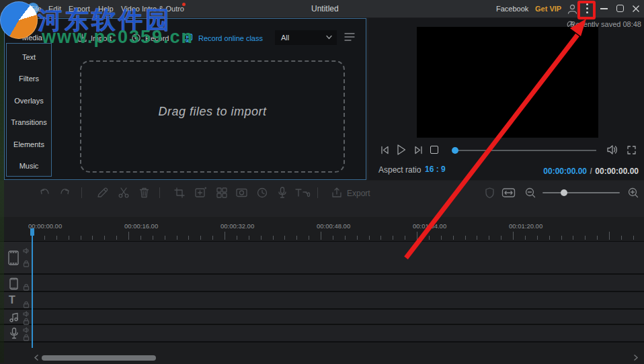 The width and height of the screenshot is (644, 364). I want to click on video-track, so click(322, 258).